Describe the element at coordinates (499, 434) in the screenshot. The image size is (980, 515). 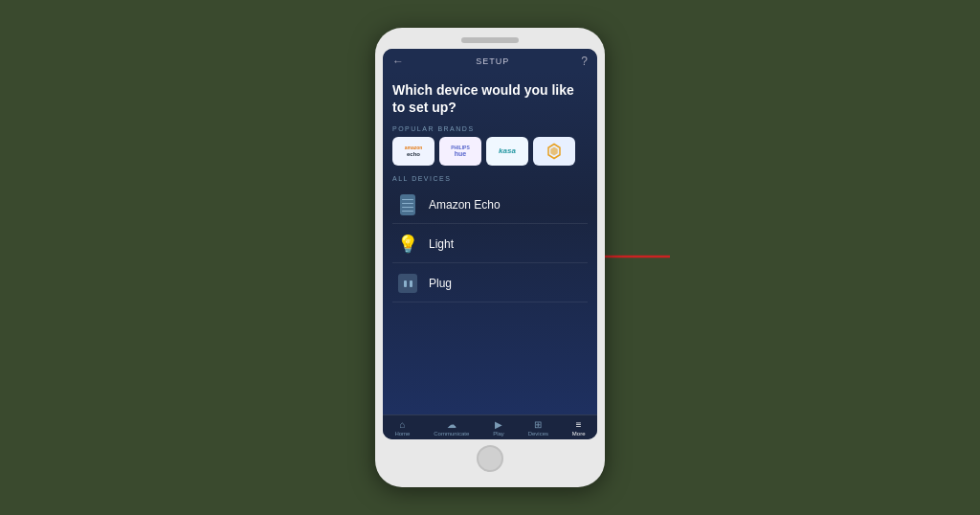
I see `play-nav-label: Play` at that location.